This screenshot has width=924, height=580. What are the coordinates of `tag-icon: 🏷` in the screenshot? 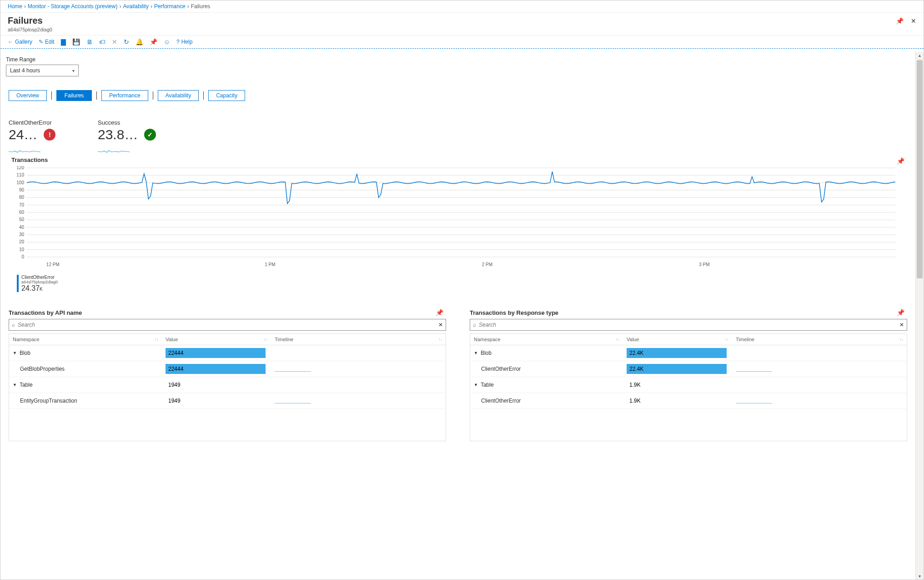 It's located at (102, 42).